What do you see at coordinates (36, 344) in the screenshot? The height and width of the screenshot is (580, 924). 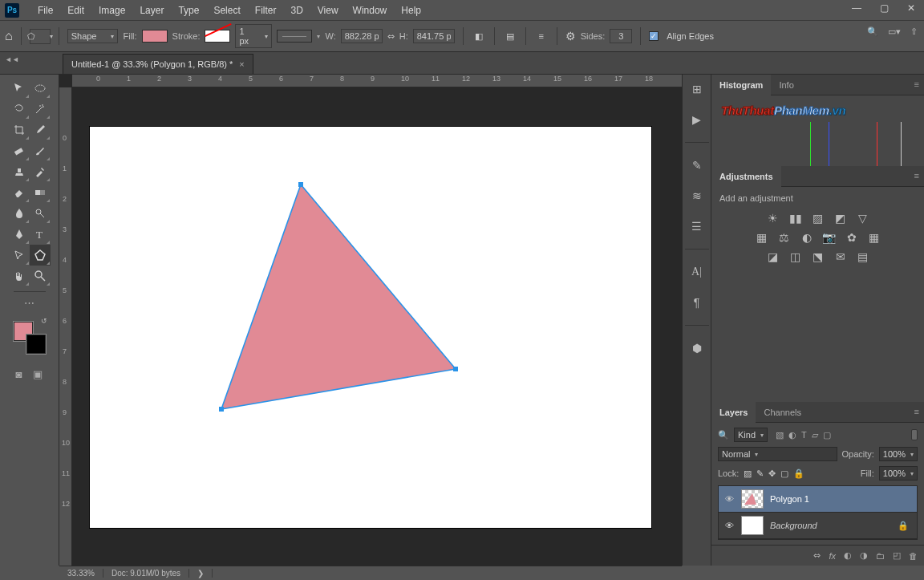 I see `background-color` at bounding box center [36, 344].